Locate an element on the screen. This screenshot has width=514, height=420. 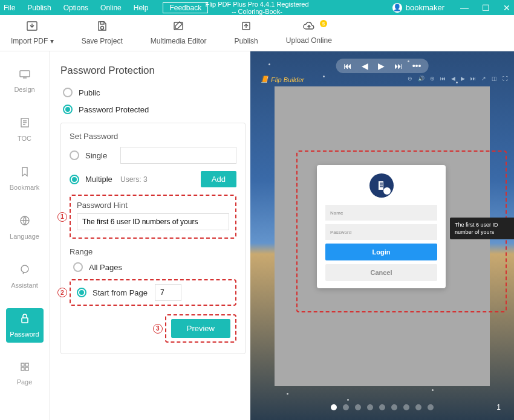
preview-button: Preview is located at coordinates (201, 329).